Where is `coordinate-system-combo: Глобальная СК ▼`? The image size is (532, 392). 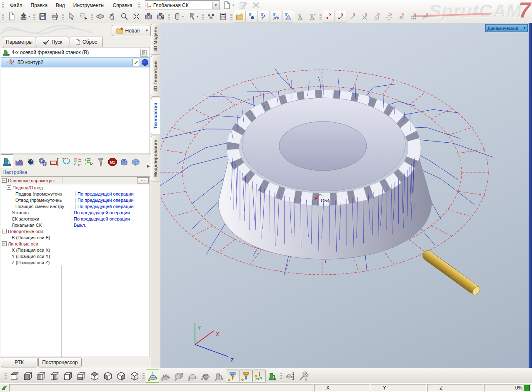 coordinate-system-combo: Глобальная СК ▼ is located at coordinates (182, 5).